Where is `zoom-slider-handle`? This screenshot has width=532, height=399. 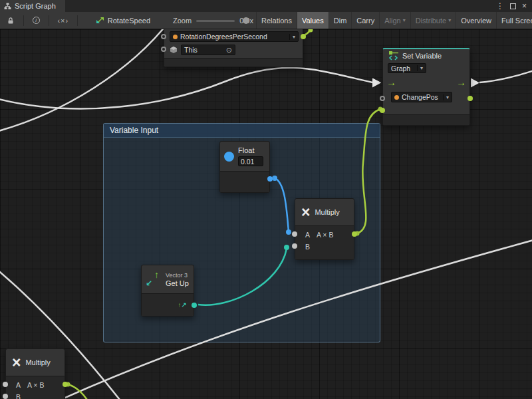 zoom-slider-handle is located at coordinates (246, 21).